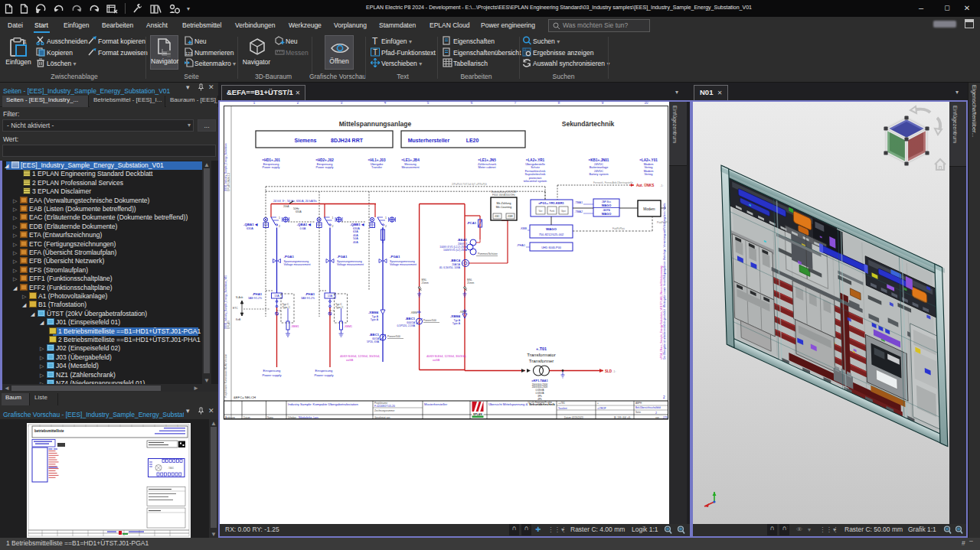  Describe the element at coordinates (599, 168) in the screenshot. I see `svg-text: Batterieanlage` at that location.